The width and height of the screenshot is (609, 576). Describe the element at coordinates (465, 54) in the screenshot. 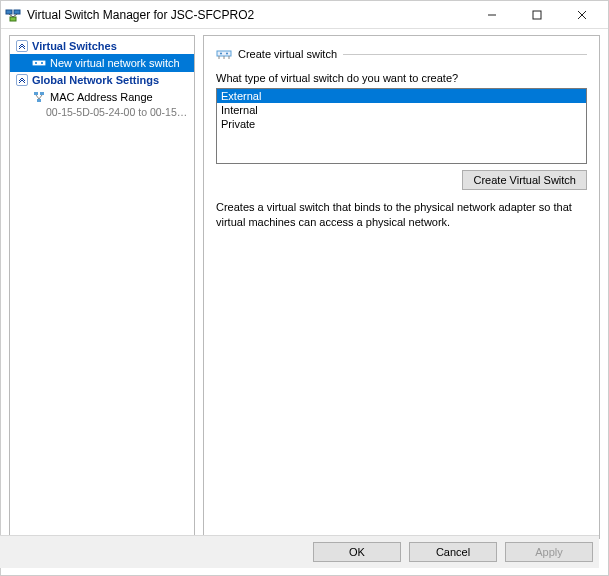

I see `divider` at that location.